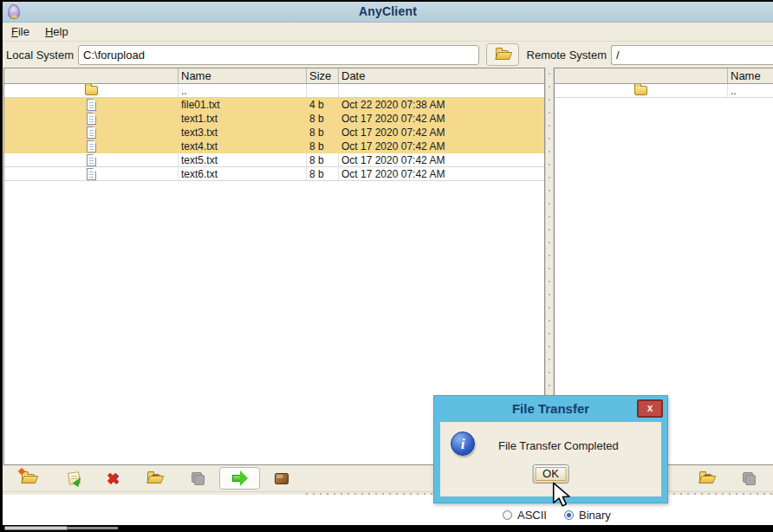 The height and width of the screenshot is (532, 773). Describe the element at coordinates (442, 76) in the screenshot. I see `date-column-header: Date` at that location.